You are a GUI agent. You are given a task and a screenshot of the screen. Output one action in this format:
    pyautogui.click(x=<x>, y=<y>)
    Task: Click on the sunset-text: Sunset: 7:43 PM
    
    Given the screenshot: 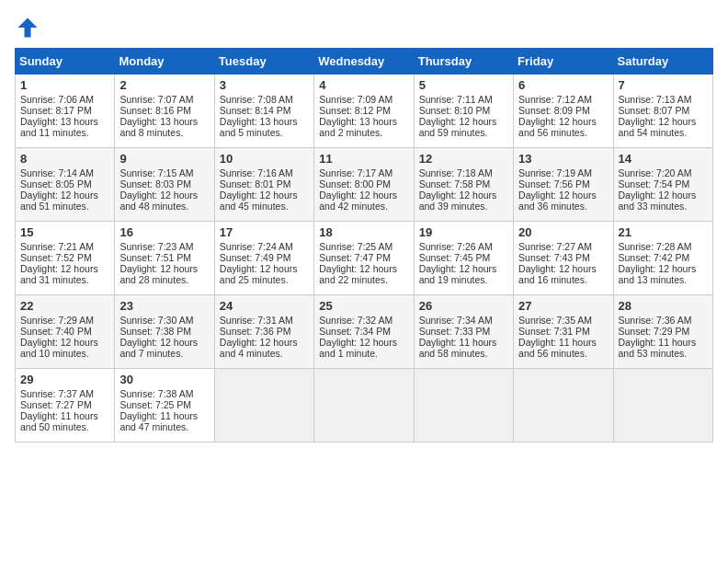 What is the action you would take?
    pyautogui.click(x=563, y=258)
    